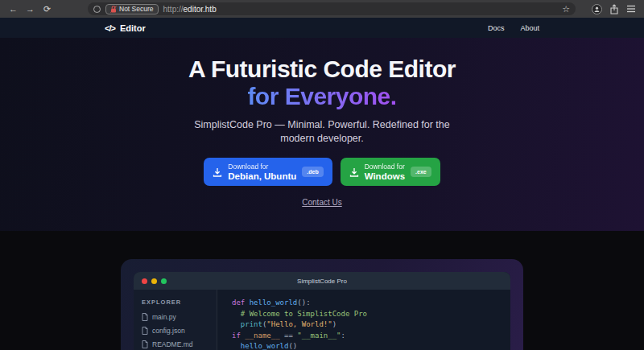 This screenshot has width=644, height=350. Describe the element at coordinates (175, 331) in the screenshot. I see `explorer-file-list: main.py config.json README.md` at that location.